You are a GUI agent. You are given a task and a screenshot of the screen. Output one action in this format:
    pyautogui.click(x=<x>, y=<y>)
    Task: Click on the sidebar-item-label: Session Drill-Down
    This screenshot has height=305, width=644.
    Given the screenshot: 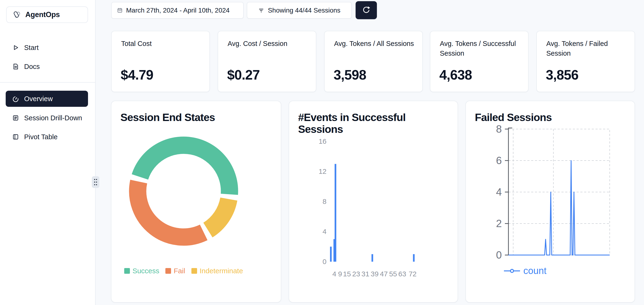 What is the action you would take?
    pyautogui.click(x=53, y=118)
    